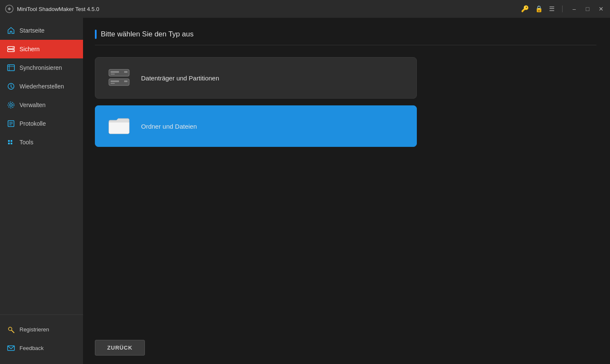 Image resolution: width=610 pixels, height=364 pixels. I want to click on sidebar-label-startseite: Startseite, so click(32, 30).